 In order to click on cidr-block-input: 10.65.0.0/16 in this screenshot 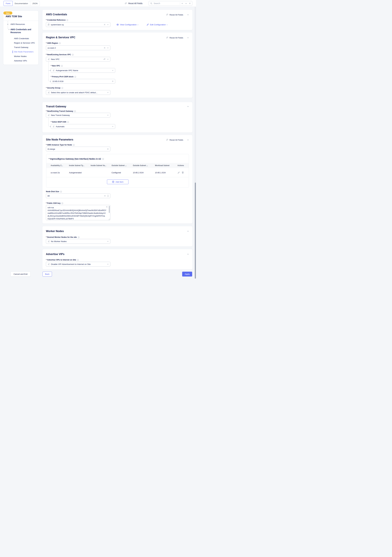, I will do `click(83, 81)`.